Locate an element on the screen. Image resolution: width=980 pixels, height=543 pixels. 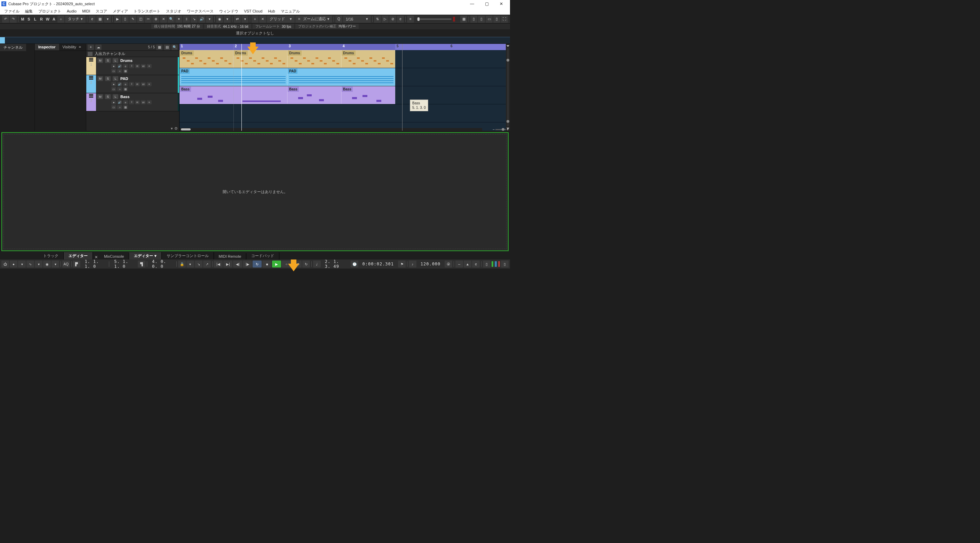
tab-chord-pads: コードパッド is located at coordinates (262, 256).